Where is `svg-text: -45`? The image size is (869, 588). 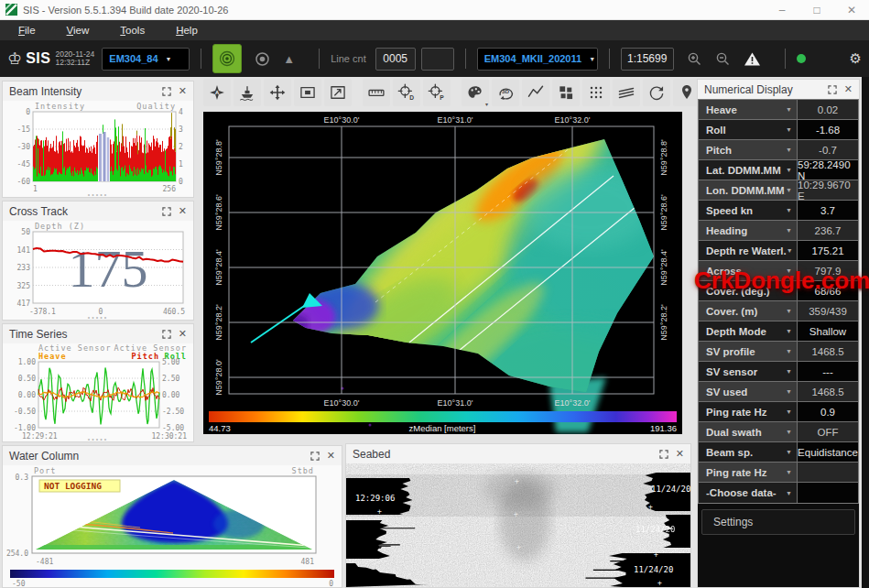 svg-text: -45 is located at coordinates (24, 165).